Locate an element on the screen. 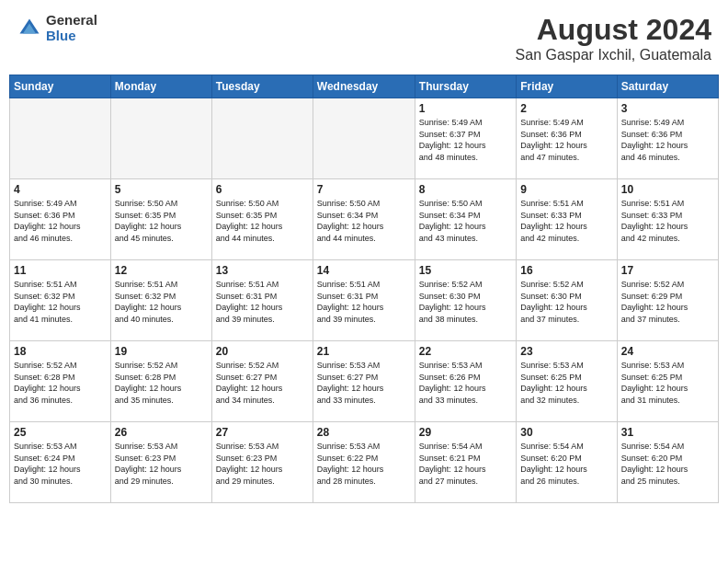 This screenshot has height=563, width=728. weekday-header-row: SundayMondayTuesdayWednesdayThursdayFrid… is located at coordinates (364, 86).